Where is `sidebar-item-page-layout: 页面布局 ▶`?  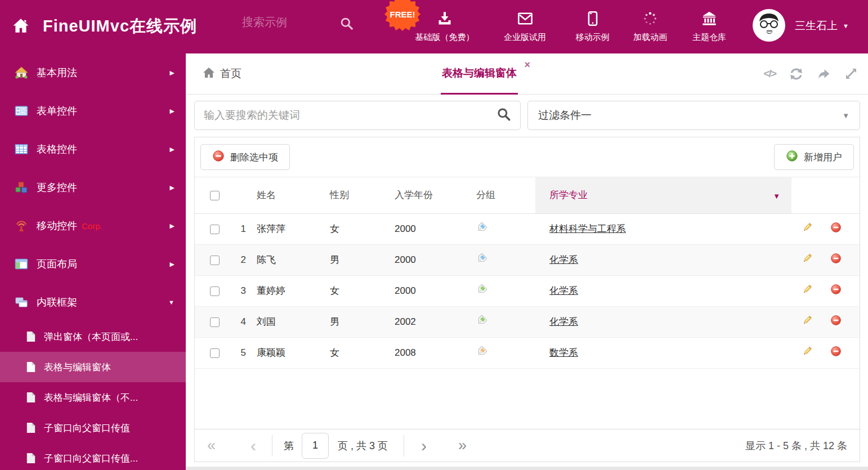
sidebar-item-page-layout: 页面布局 ▶ is located at coordinates (93, 264).